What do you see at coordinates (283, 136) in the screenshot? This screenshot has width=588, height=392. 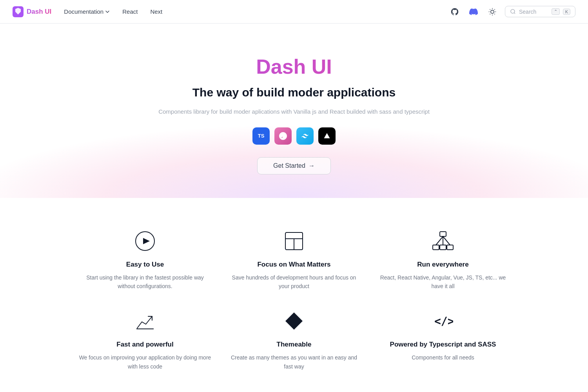 I see `badge-sass` at bounding box center [283, 136].